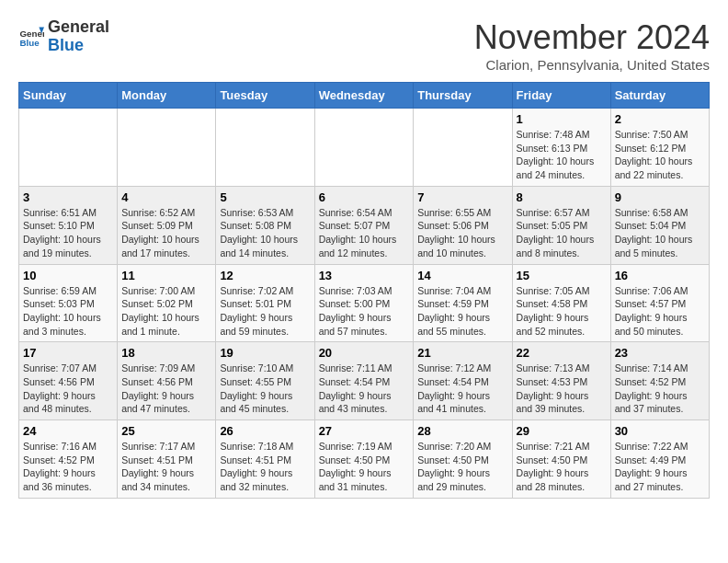  Describe the element at coordinates (562, 353) in the screenshot. I see `day-number: 22` at that location.